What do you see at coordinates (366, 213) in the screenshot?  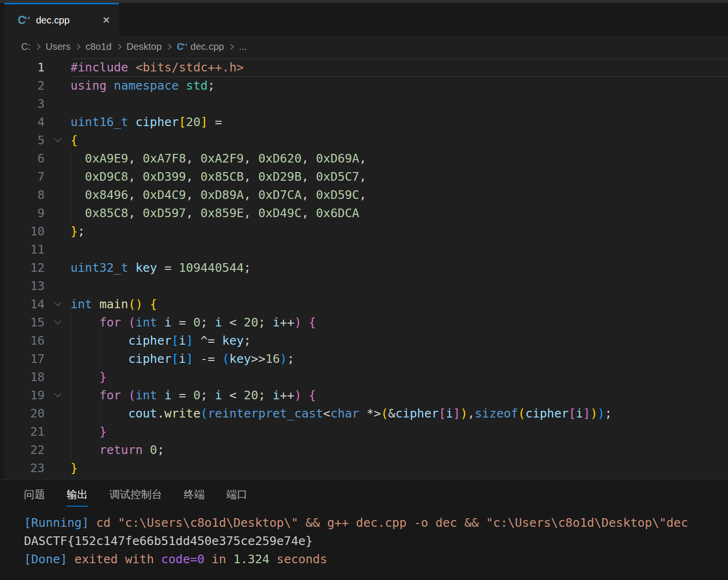 I see `code-line-9: 9 0x85C8, 0xD597, 0x859E, 0xD49C, 0x6DCA` at bounding box center [366, 213].